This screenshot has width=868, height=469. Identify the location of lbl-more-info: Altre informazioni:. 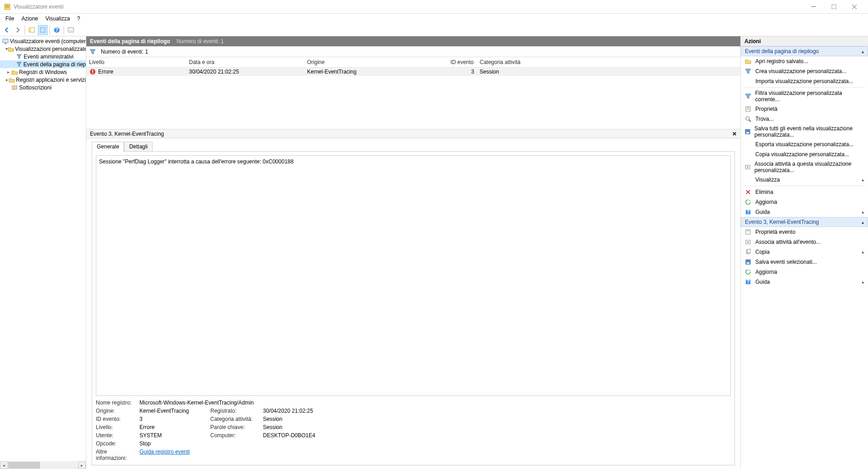
(116, 455).